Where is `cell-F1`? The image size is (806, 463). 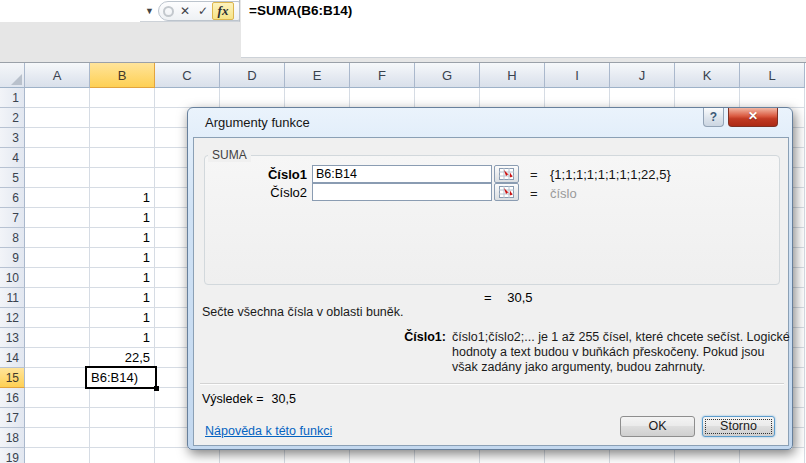
cell-F1 is located at coordinates (382, 98).